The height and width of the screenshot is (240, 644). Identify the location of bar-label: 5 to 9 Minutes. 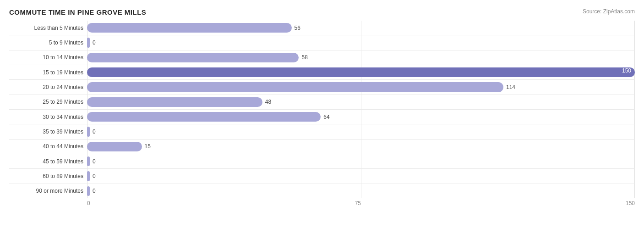
(48, 43).